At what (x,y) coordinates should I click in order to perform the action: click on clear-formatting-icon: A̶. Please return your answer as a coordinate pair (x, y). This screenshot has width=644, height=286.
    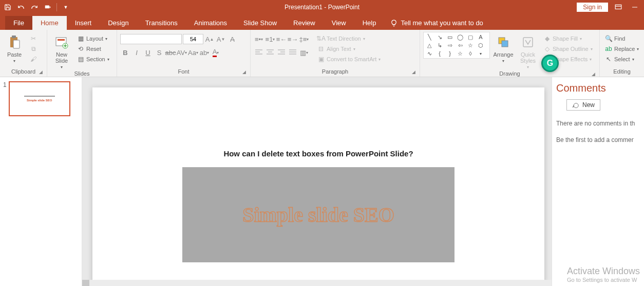
    Looking at the image, I should click on (232, 39).